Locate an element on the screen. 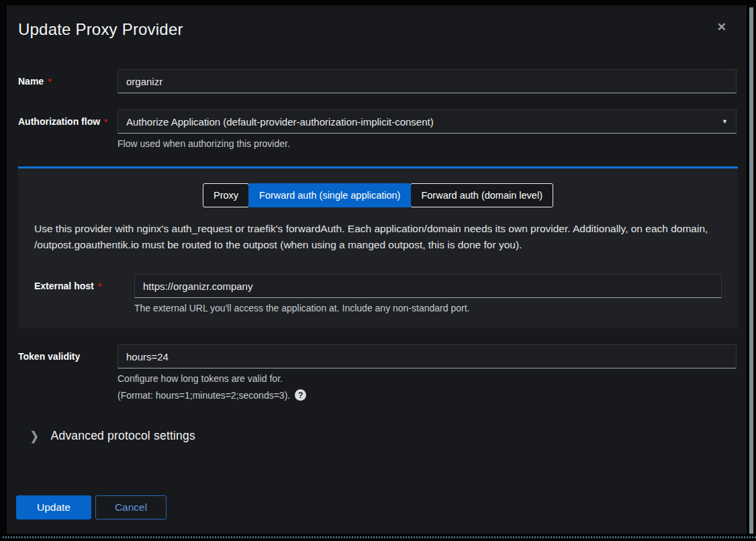  authorization-flow-row: Authorization flow* Authorize Applicatio… is located at coordinates (377, 129).